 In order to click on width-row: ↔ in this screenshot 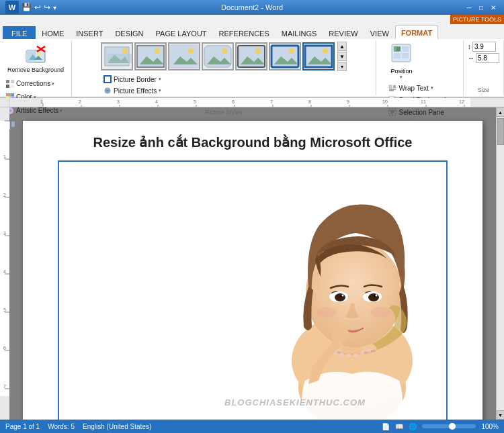, I will do `click(484, 58)`.